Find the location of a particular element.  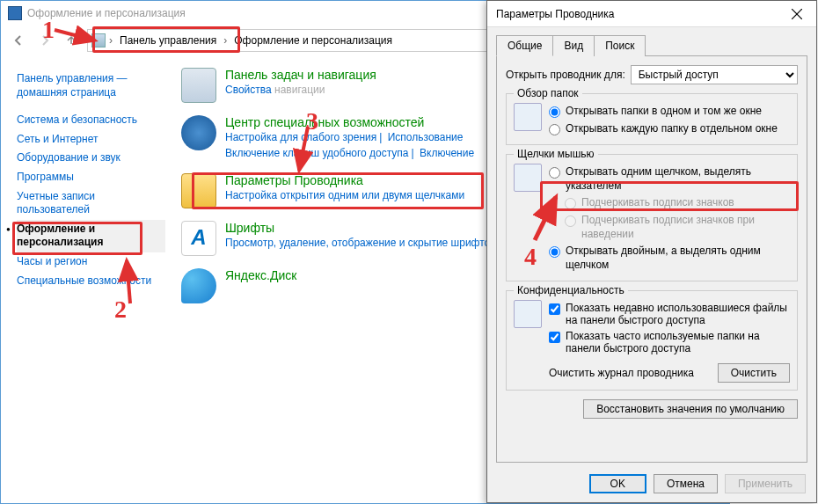

sidebar-item-programs: Программы is located at coordinates (91, 178).